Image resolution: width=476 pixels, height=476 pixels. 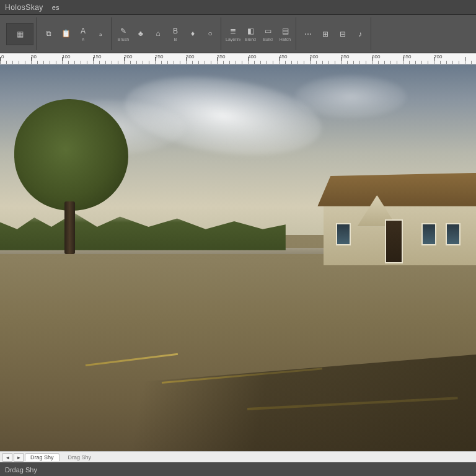 I want to click on copy-button: ⧉, so click(x=48, y=34).